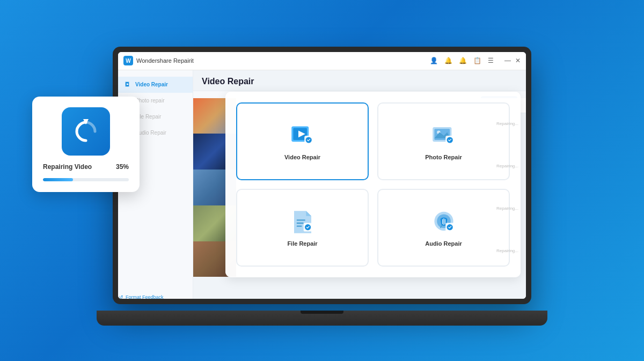 This screenshot has width=644, height=361. Describe the element at coordinates (513, 61) in the screenshot. I see `window-controls: — ✕` at that location.